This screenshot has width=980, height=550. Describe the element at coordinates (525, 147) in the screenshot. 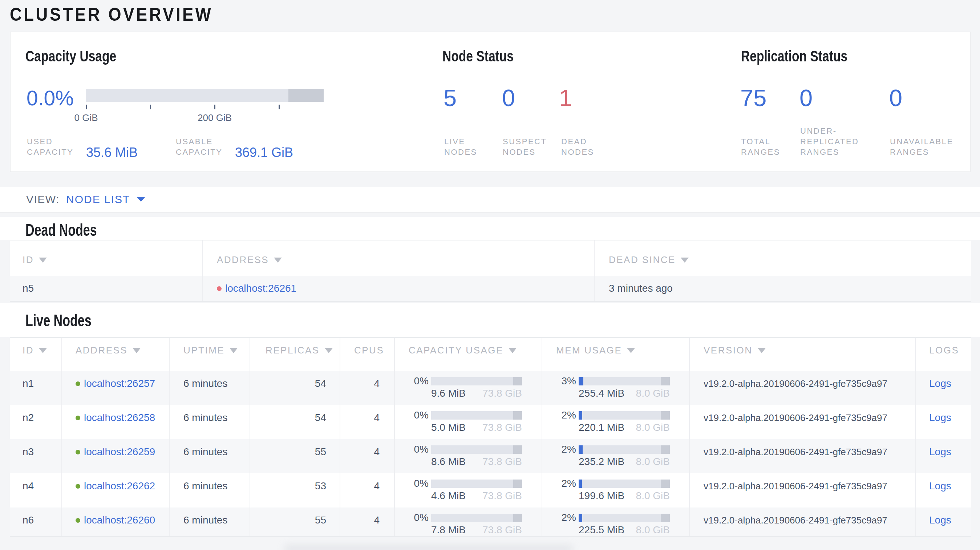

I see `suspect-nodes-label: SUSPECT NODES` at that location.